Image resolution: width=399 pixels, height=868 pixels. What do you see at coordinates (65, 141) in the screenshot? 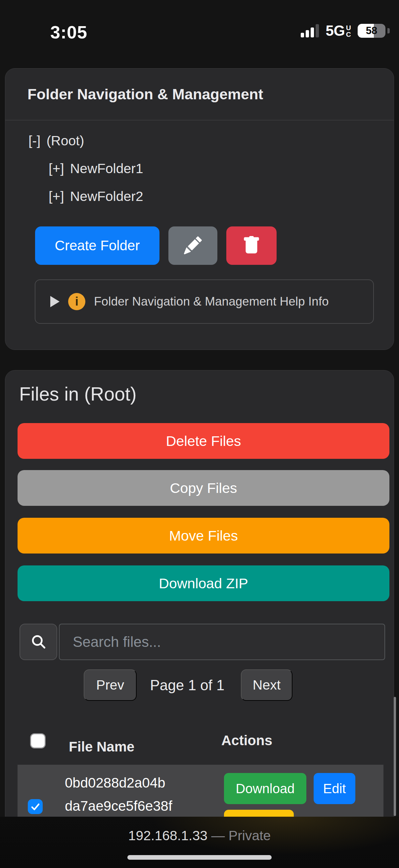
I see `tree-label-root: (Root)` at bounding box center [65, 141].